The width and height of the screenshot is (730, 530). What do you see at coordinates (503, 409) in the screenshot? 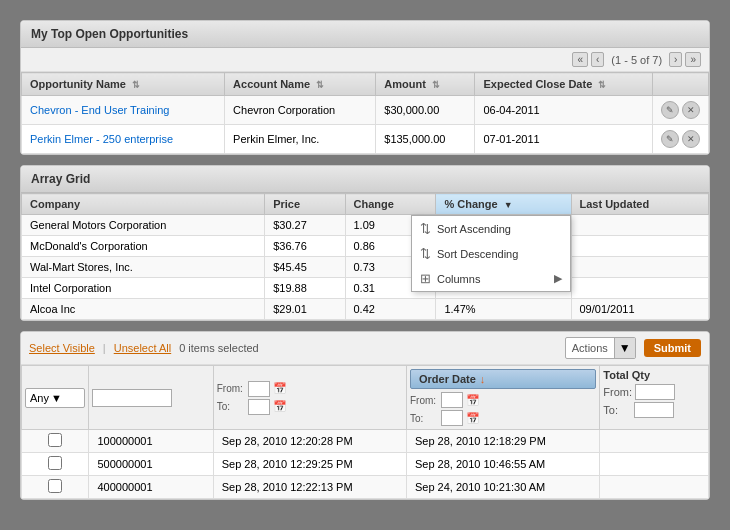
I see `order-date-filter: From: 📅 To: 📅` at bounding box center [503, 409].